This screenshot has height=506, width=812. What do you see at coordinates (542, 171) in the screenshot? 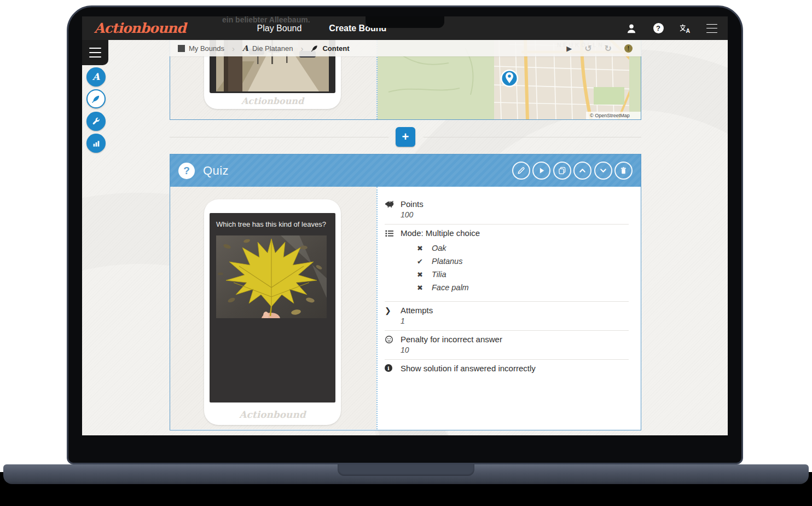
I see `play-icon` at bounding box center [542, 171].